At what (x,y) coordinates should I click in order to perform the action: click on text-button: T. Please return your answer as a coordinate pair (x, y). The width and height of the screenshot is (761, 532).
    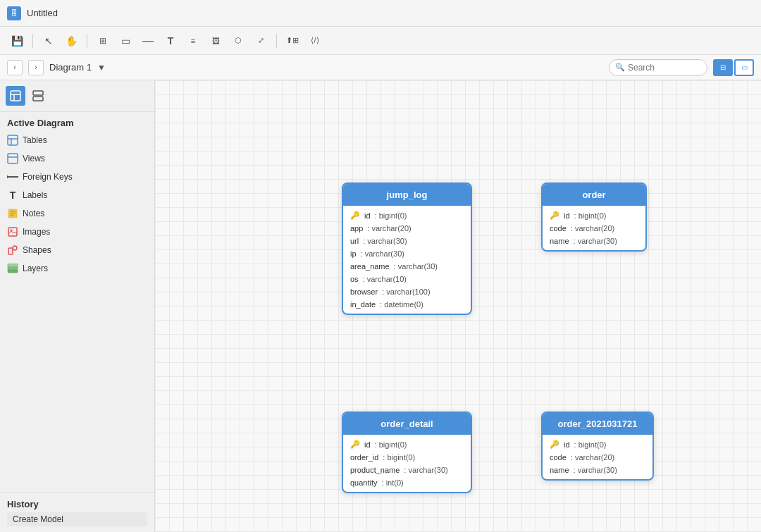
    Looking at the image, I should click on (171, 41).